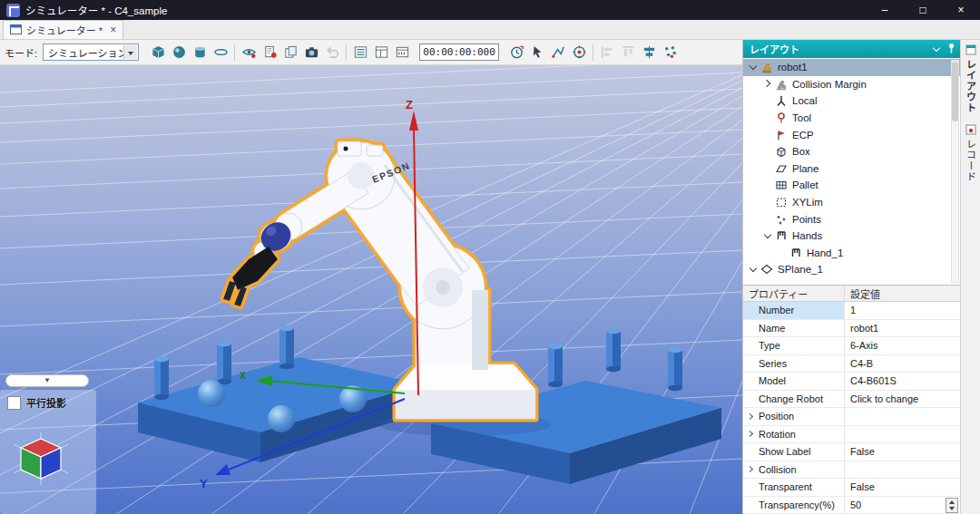 This screenshot has width=980, height=514. Describe the element at coordinates (794, 470) in the screenshot. I see `property-name-cell: Collision` at that location.